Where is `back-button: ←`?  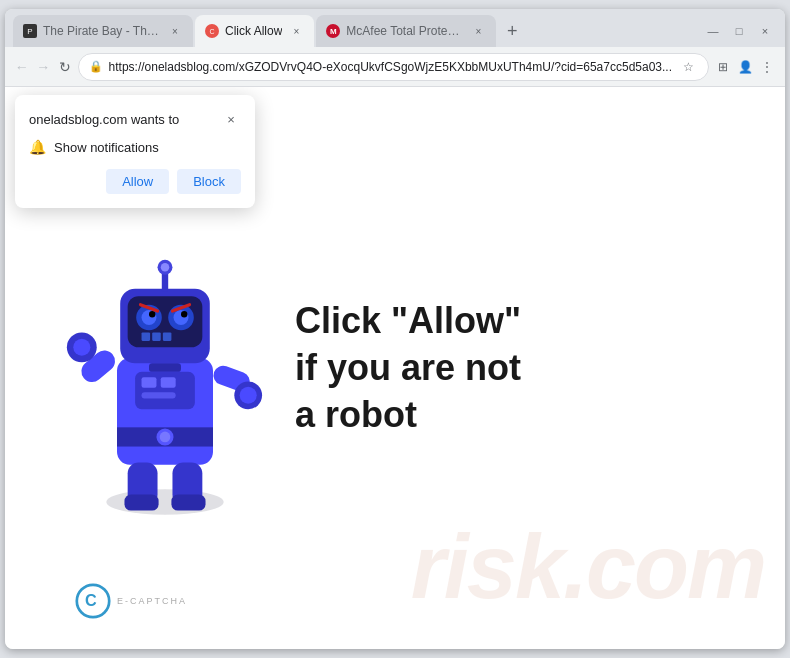 back-button: ← is located at coordinates (22, 67).